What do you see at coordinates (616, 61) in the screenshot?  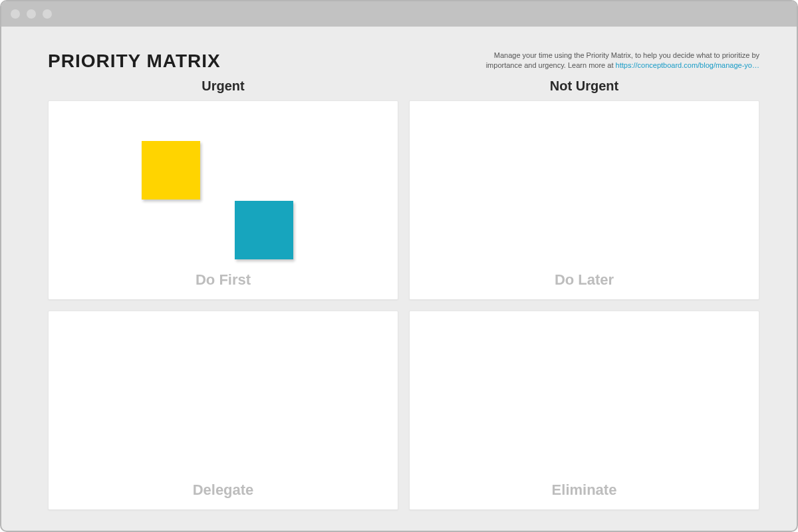 I see `page-description: Manage your time using the Priority Matr…` at bounding box center [616, 61].